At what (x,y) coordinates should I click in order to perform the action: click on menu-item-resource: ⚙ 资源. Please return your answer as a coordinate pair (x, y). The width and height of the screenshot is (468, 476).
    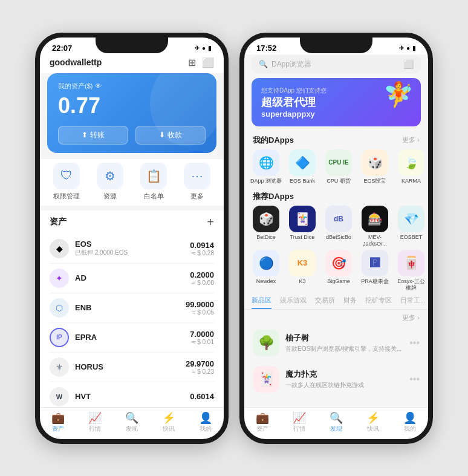
    Looking at the image, I should click on (110, 181).